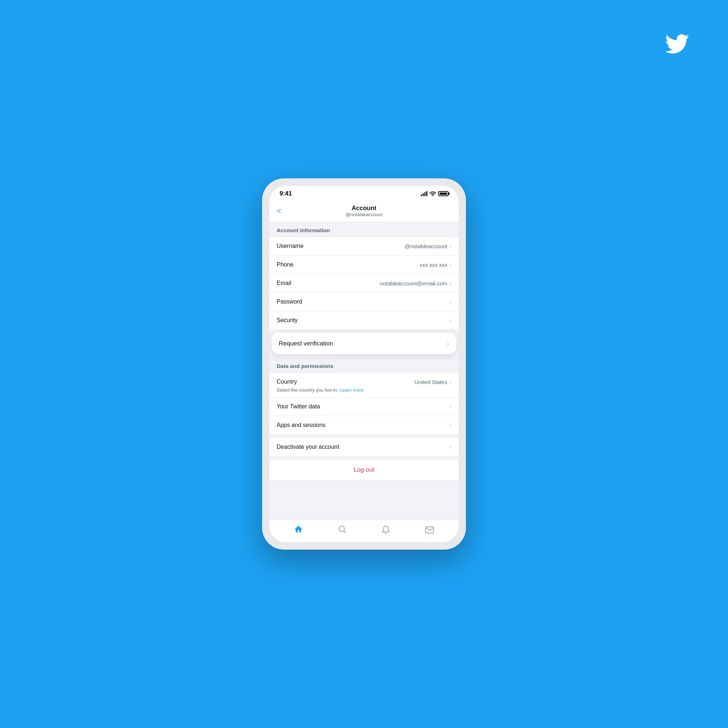  What do you see at coordinates (451, 407) in the screenshot?
I see `twitter-data-chevron: ›` at bounding box center [451, 407].